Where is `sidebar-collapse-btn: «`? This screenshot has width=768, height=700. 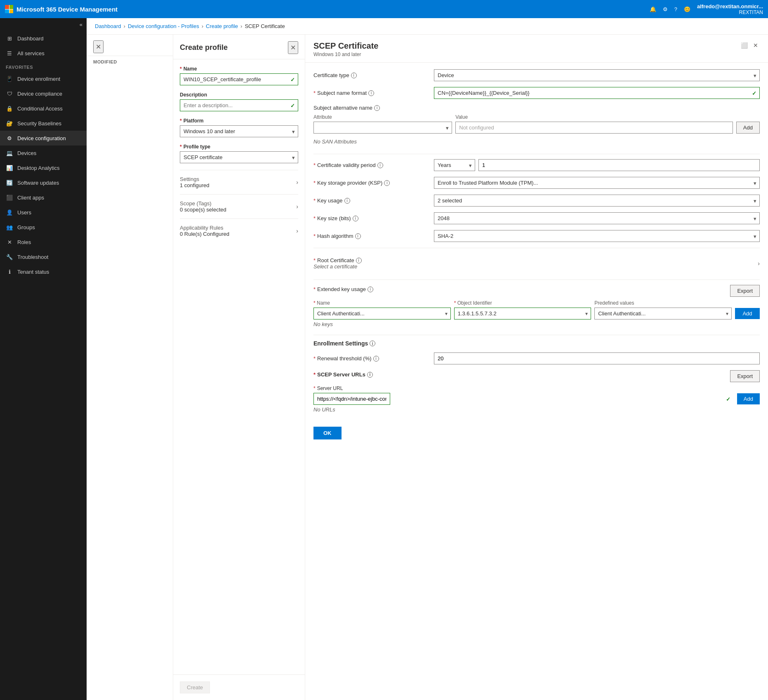 sidebar-collapse-btn: « is located at coordinates (43, 25).